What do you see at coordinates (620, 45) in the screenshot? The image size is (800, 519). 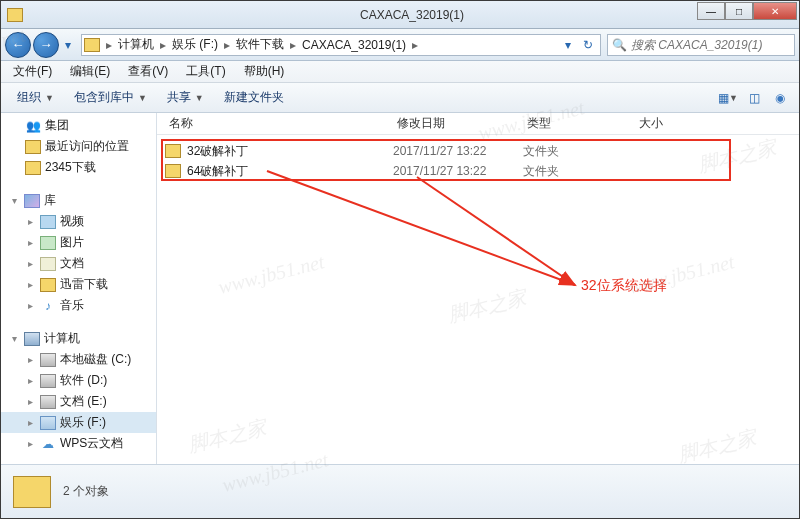 I see `search-icon: 🔍` at bounding box center [620, 45].